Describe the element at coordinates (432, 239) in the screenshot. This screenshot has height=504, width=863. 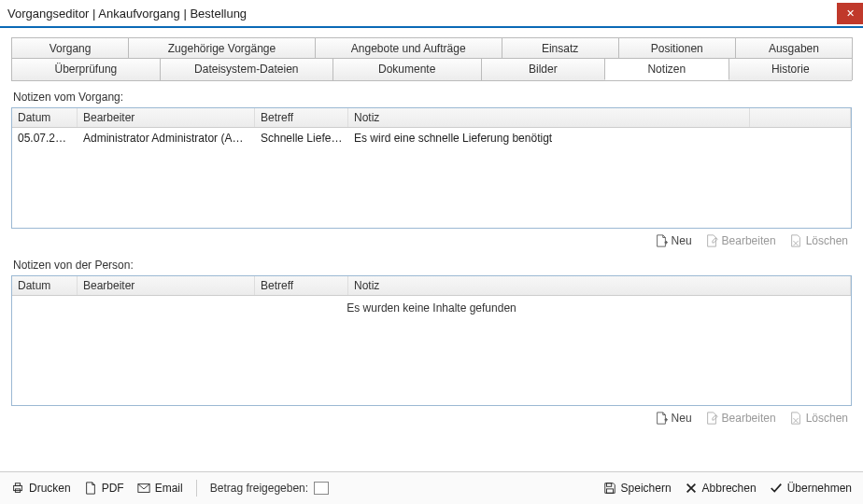
I see `action-bar-section1: Neu Bearbeiten Löschen` at that location.